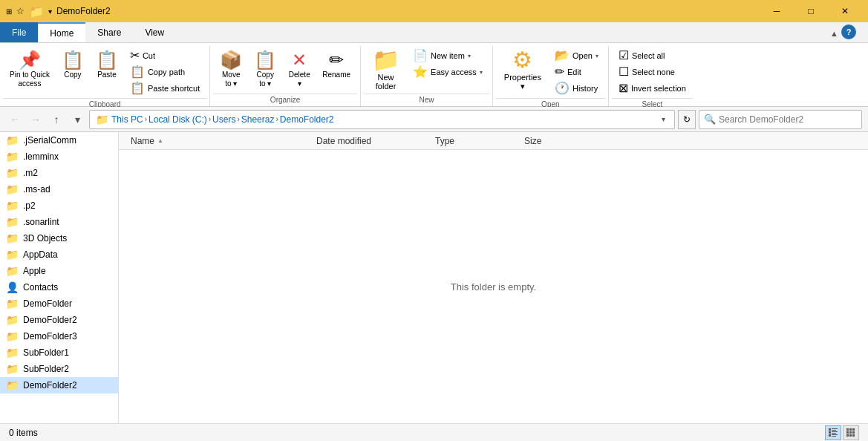 Image resolution: width=868 pixels, height=441 pixels. I want to click on sidebar-item-m2: 📁 .m2, so click(59, 173).